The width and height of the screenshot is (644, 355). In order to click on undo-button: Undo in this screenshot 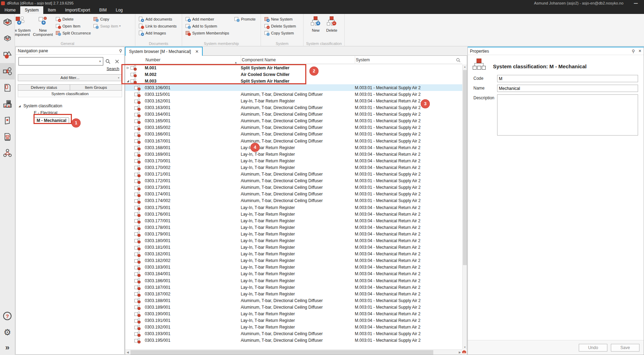, I will do `click(593, 348)`.